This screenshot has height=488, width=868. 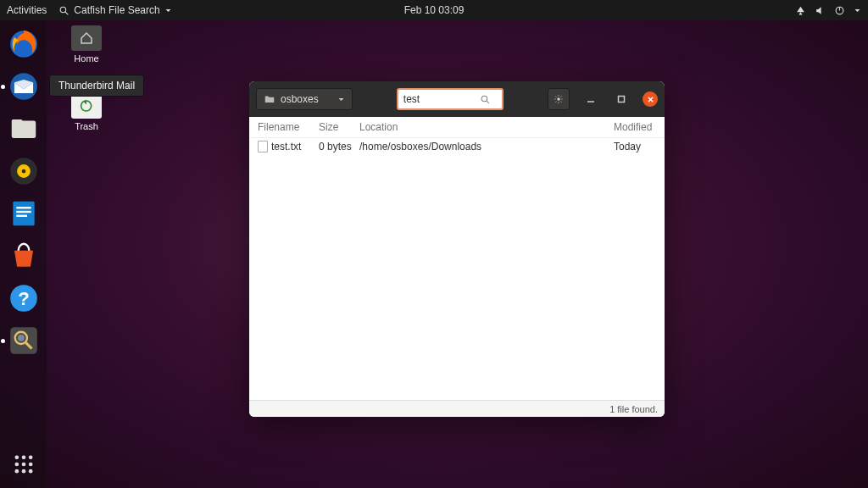 I want to click on status-bar: 1 file found., so click(x=457, y=408).